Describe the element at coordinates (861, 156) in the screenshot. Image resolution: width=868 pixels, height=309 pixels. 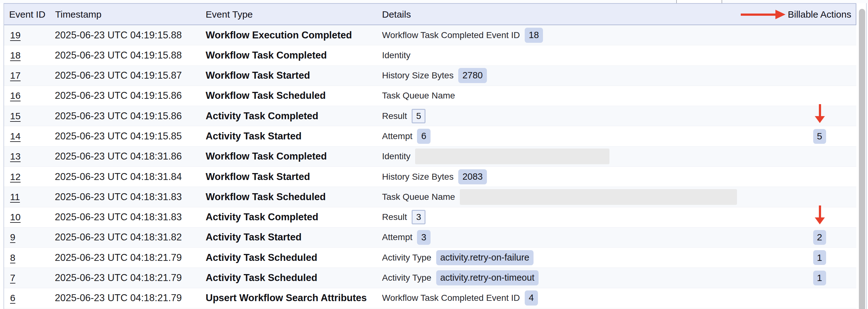
I see `scrollbar-track` at that location.